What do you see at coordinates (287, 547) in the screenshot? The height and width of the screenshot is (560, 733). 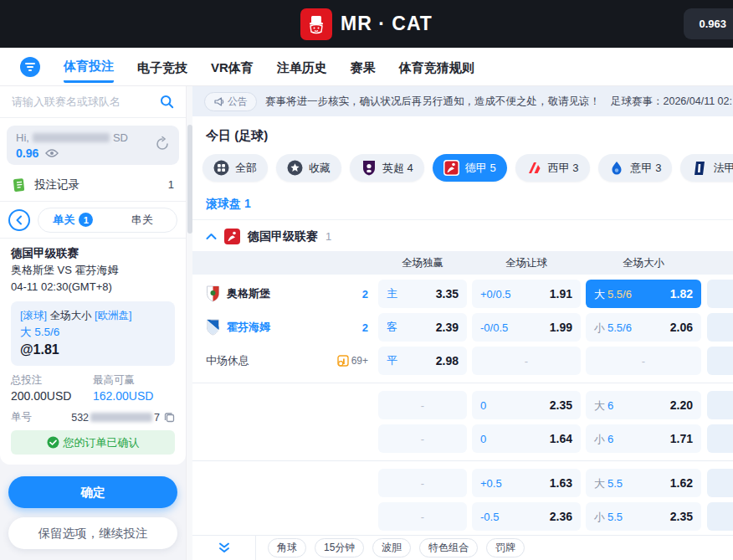 I see `market-chip-corners: 角球` at bounding box center [287, 547].